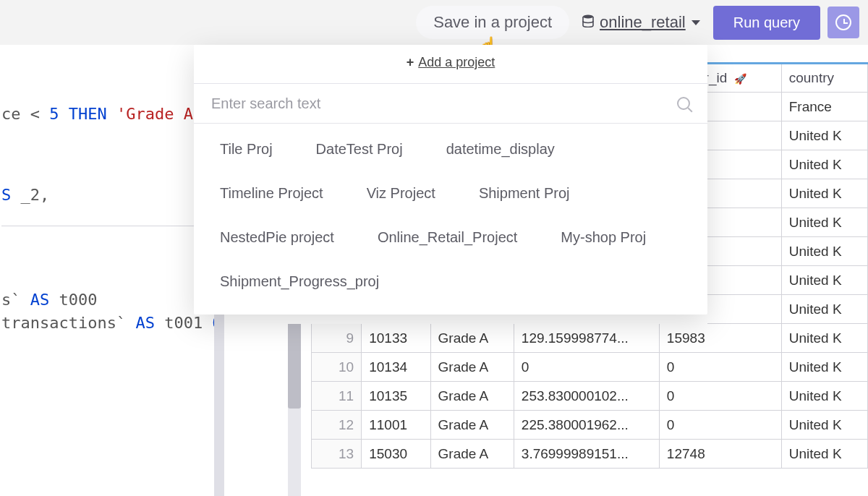 Image resolution: width=868 pixels, height=496 pixels. I want to click on table-cell: 11001, so click(396, 425).